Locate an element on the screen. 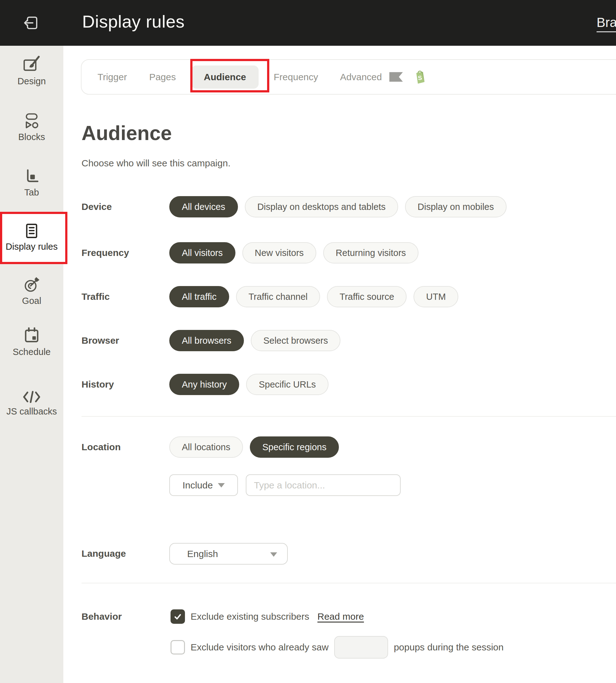  option-traffic-channel: Traffic channel is located at coordinates (278, 297).